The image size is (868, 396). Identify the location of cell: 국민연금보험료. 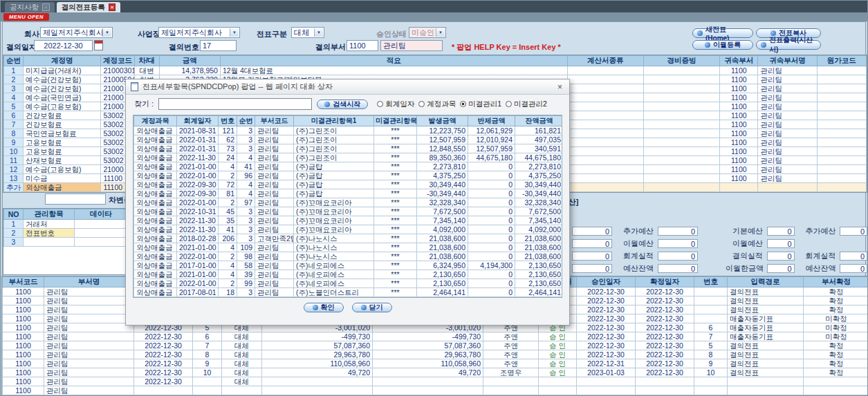
(62, 134).